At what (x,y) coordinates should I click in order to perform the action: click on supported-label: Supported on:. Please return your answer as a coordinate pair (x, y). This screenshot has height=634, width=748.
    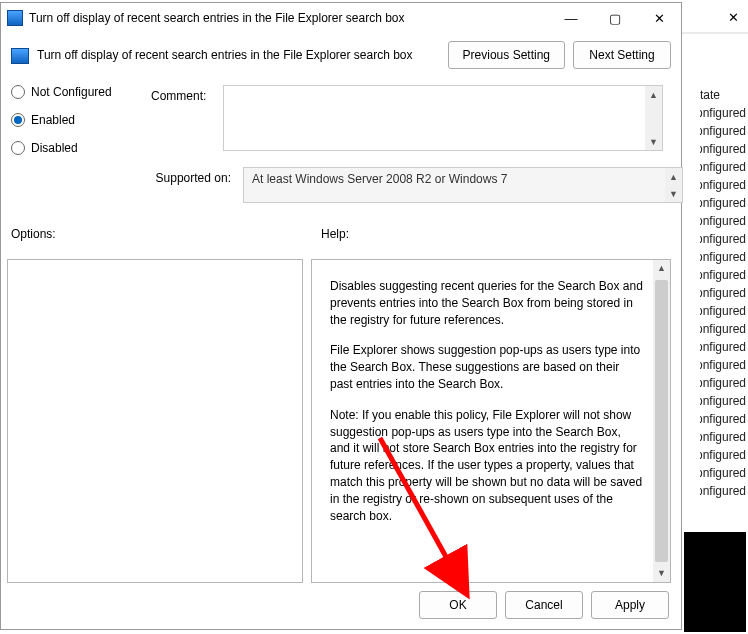
    Looking at the image, I should click on (191, 176).